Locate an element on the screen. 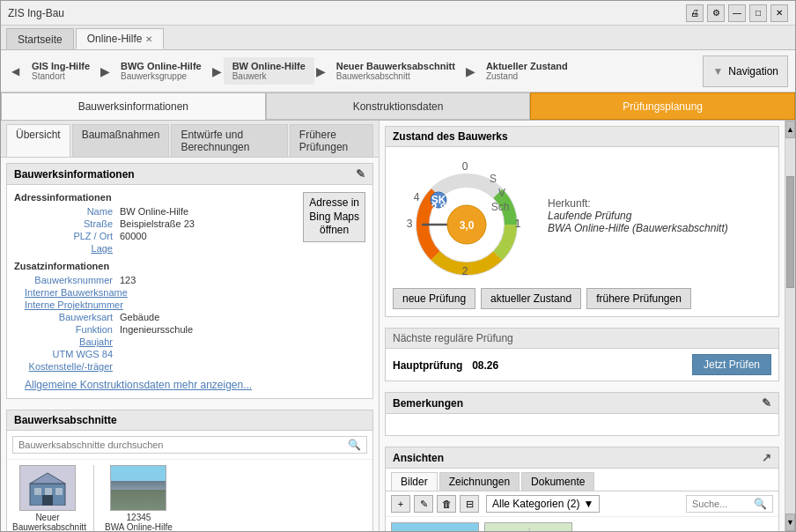 This screenshot has height=532, width=796. aktueller-zustand-button: aktueller Zustand is located at coordinates (531, 299).